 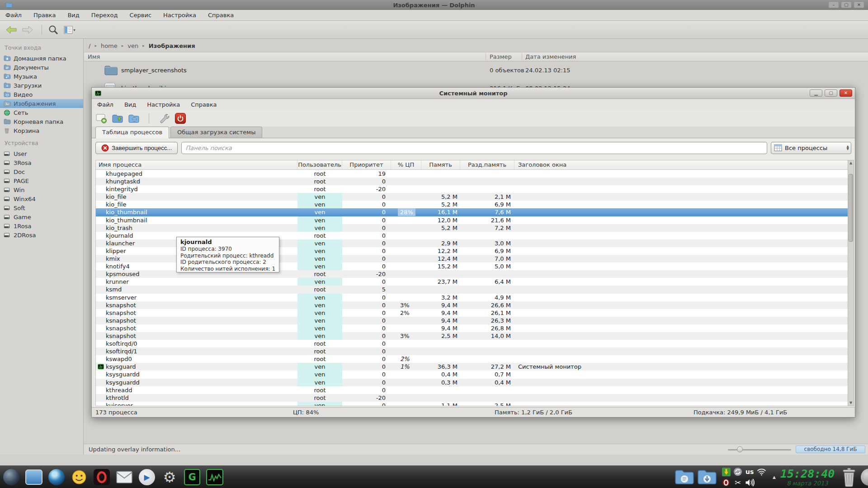 What do you see at coordinates (164, 105) in the screenshot?
I see `sysmon-menu-item-2: Настройка` at bounding box center [164, 105].